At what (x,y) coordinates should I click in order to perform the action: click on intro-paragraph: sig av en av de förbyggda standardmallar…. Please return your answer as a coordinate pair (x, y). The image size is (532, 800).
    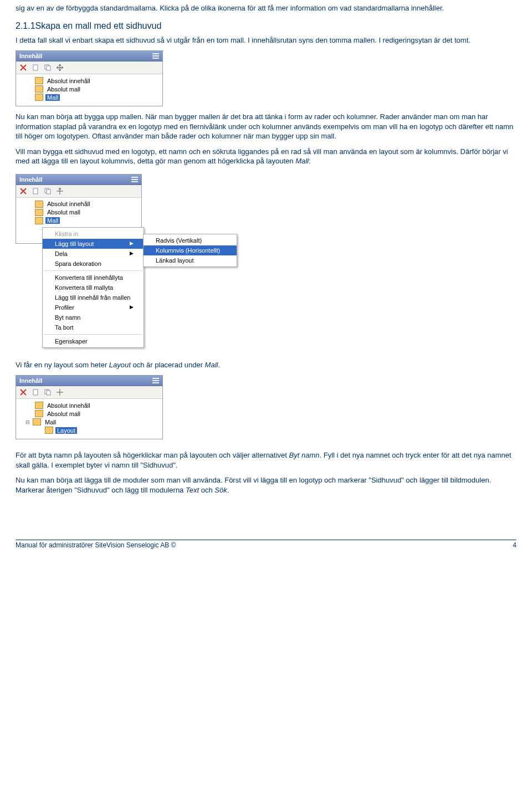
    Looking at the image, I should click on (266, 8).